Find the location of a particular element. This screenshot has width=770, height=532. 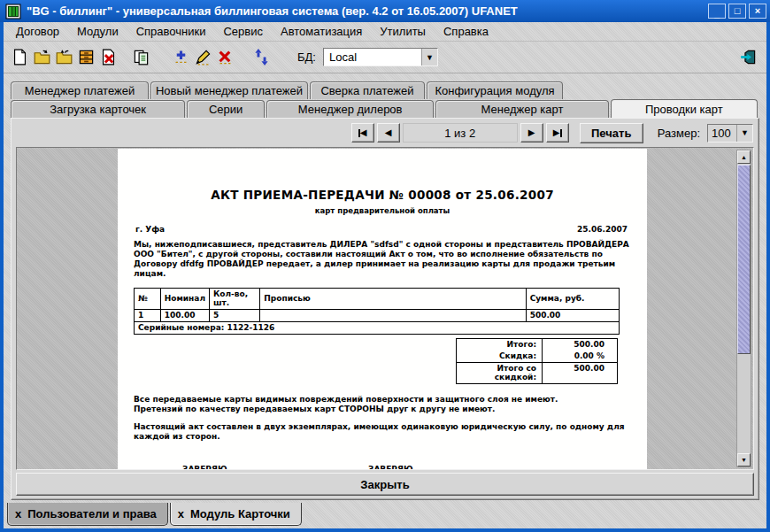

first-page-button: ◀ is located at coordinates (363, 133).